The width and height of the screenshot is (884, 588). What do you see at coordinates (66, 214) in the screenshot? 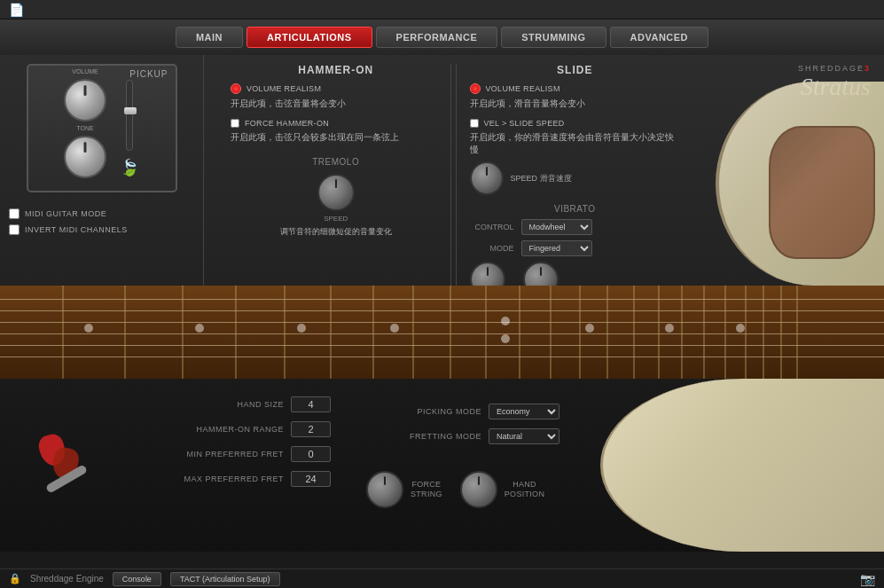
I see `midi-guitar-label: MIDI GUITAR MODE` at bounding box center [66, 214].